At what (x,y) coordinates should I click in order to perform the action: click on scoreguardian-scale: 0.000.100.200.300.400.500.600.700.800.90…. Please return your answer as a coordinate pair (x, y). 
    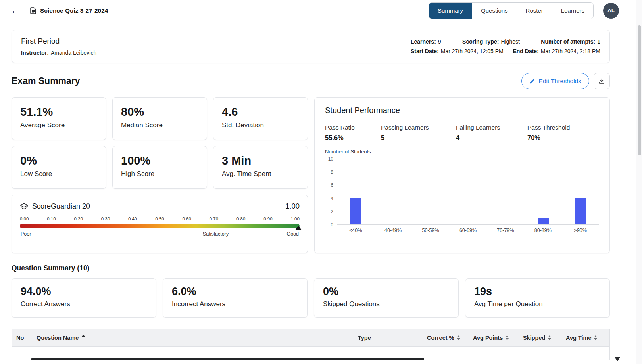
    Looking at the image, I should click on (160, 227).